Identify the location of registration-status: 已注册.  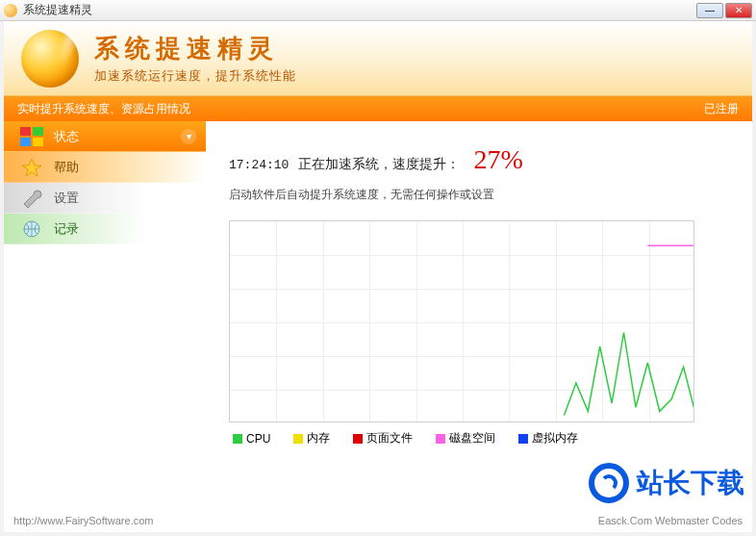
(721, 110).